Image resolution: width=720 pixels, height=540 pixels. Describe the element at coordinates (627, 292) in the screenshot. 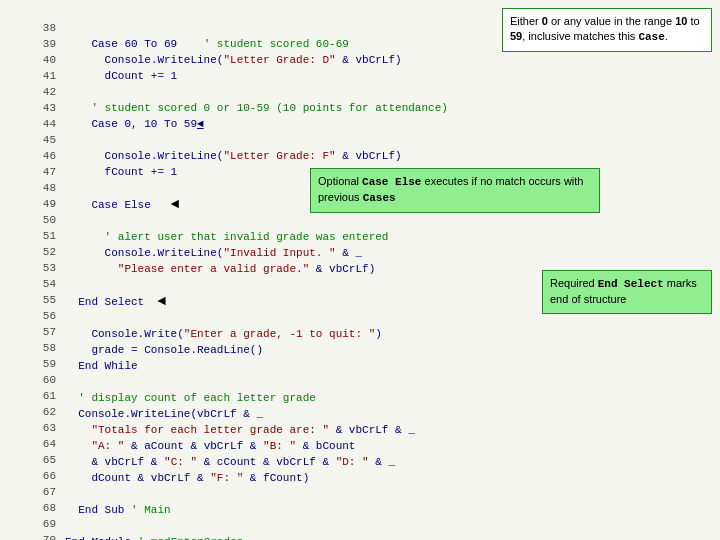

I see `annotation-end-select: Required End Select marks end of structu…` at that location.